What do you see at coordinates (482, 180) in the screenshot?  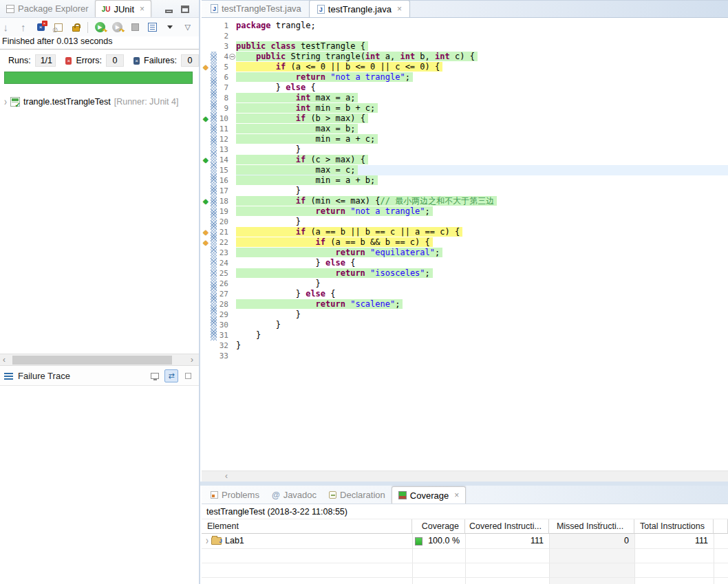 I see `code-line: min = a + b;` at bounding box center [482, 180].